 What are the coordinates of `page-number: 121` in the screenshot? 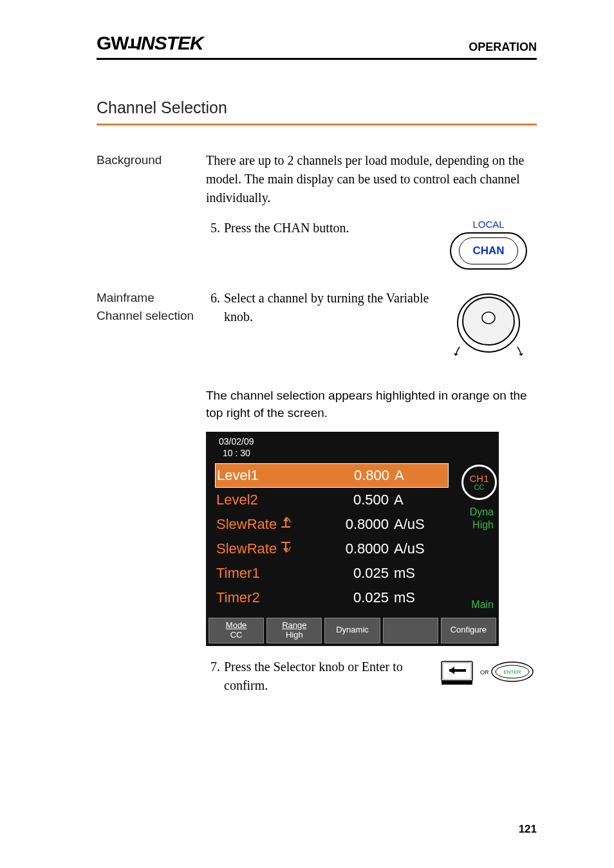 It's located at (528, 829).